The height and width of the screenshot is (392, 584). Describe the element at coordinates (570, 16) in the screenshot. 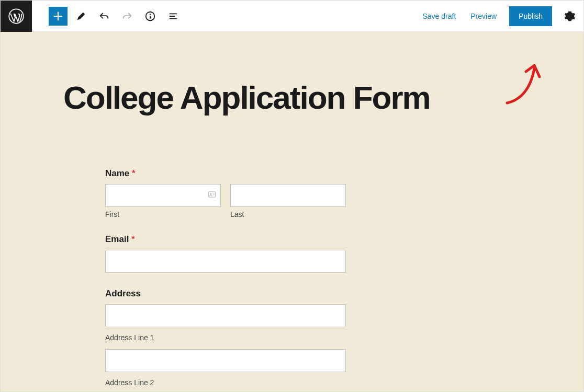

I see `gear-icon` at that location.